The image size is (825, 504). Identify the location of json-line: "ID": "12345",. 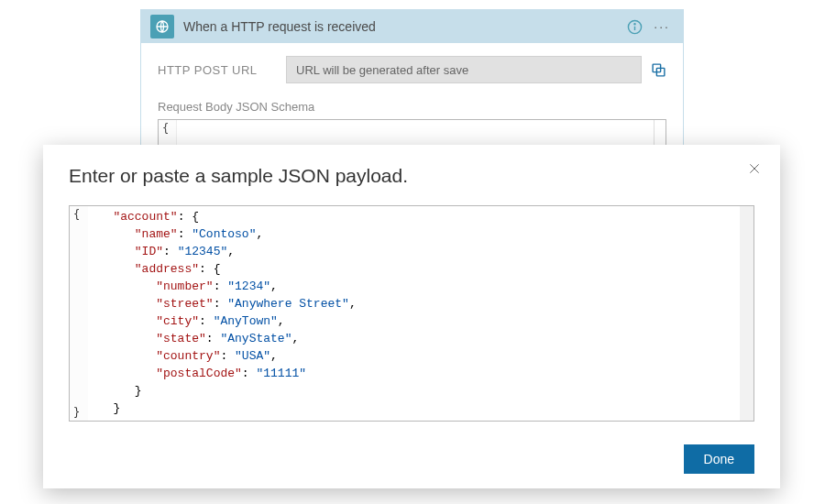
(423, 251).